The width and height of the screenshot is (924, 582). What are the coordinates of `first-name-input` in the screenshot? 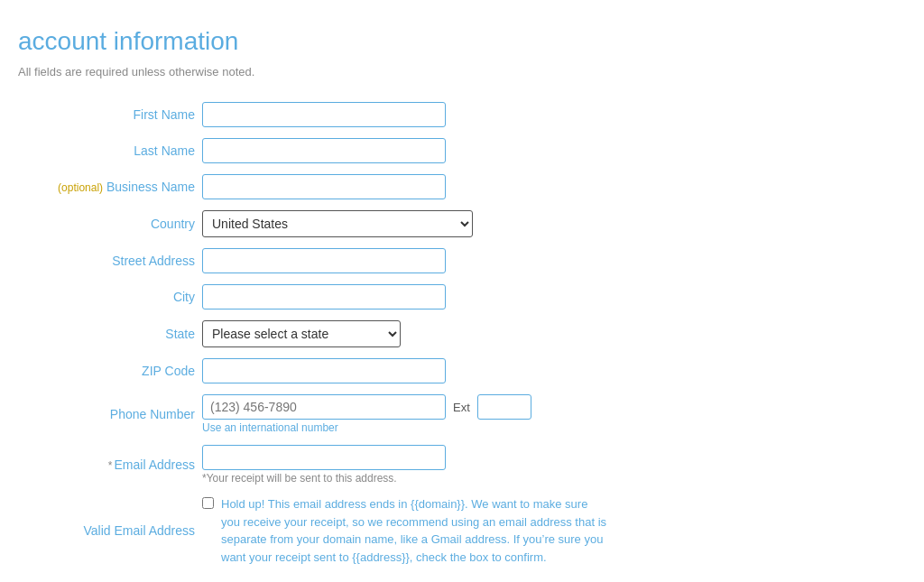 It's located at (324, 115).